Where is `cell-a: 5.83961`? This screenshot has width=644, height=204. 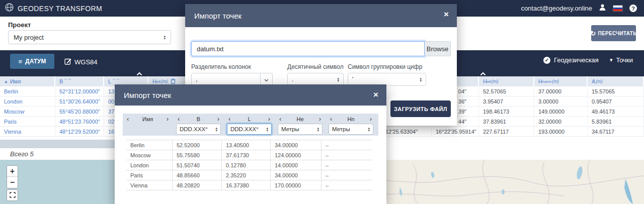
cell-a: 5.83961 is located at coordinates (616, 122).